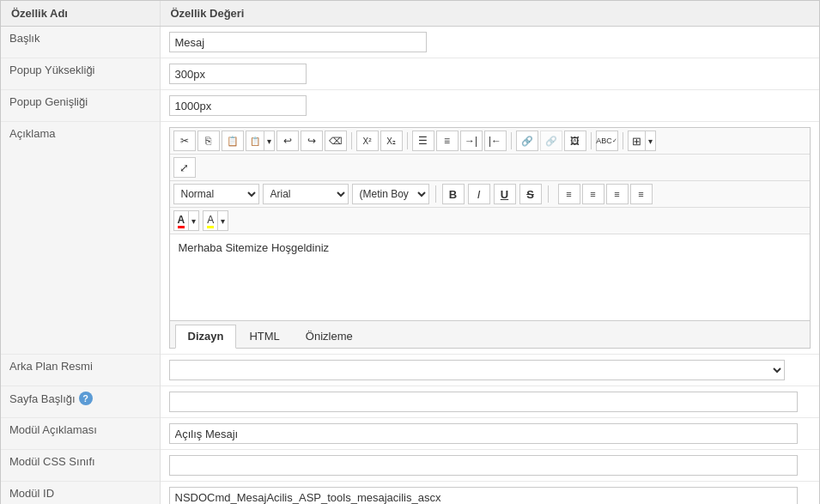 The width and height of the screenshot is (820, 504). What do you see at coordinates (436, 194) in the screenshot?
I see `sep6` at bounding box center [436, 194].